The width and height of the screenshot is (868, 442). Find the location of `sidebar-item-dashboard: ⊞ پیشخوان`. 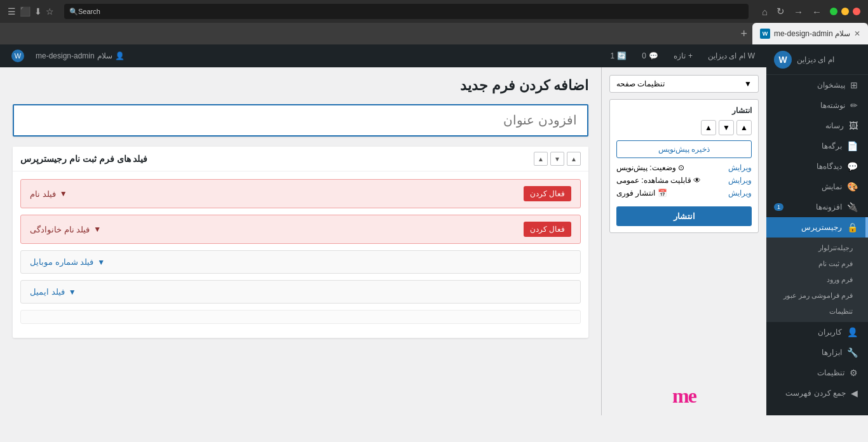

sidebar-item-dashboard: ⊞ پیشخوان is located at coordinates (817, 85).